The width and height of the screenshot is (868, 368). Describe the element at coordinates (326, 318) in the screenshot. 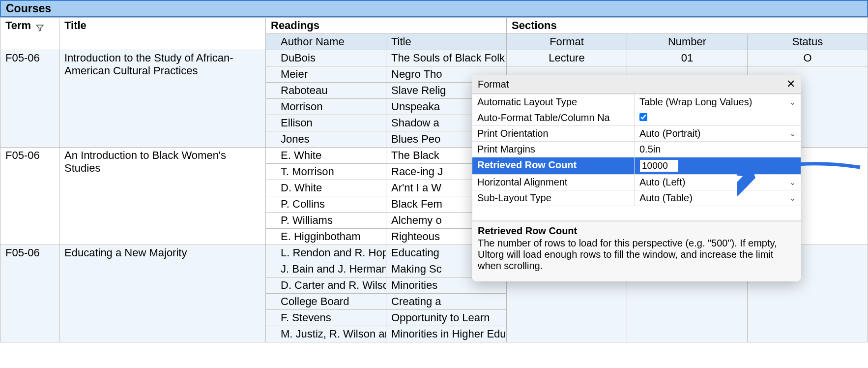

I see `cell-author: F. Stevens` at that location.